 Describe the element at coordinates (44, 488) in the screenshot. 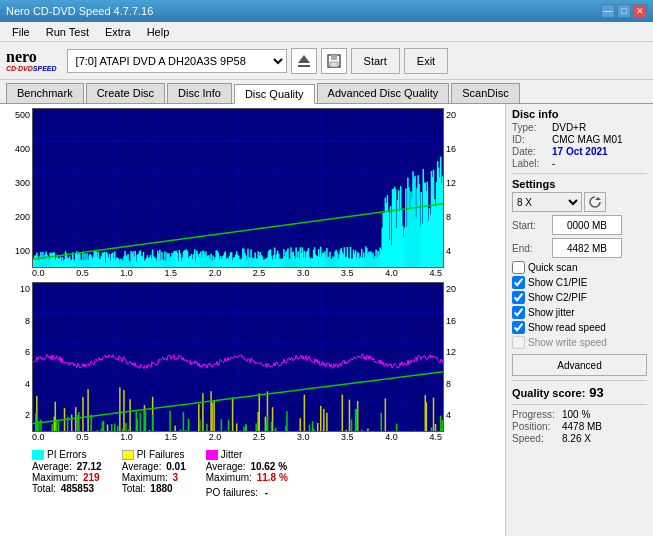

I see `pi-errors-total-label: Total:` at that location.